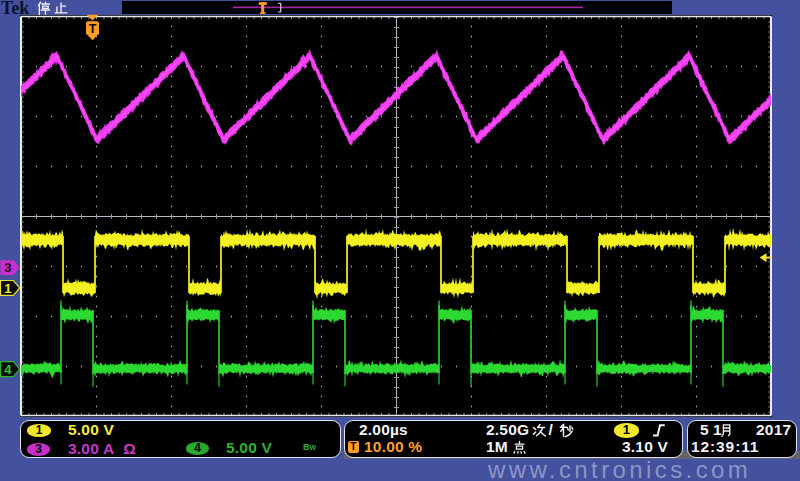 The height and width of the screenshot is (481, 800). Describe the element at coordinates (8, 268) in the screenshot. I see `svg-text: 3` at that location.